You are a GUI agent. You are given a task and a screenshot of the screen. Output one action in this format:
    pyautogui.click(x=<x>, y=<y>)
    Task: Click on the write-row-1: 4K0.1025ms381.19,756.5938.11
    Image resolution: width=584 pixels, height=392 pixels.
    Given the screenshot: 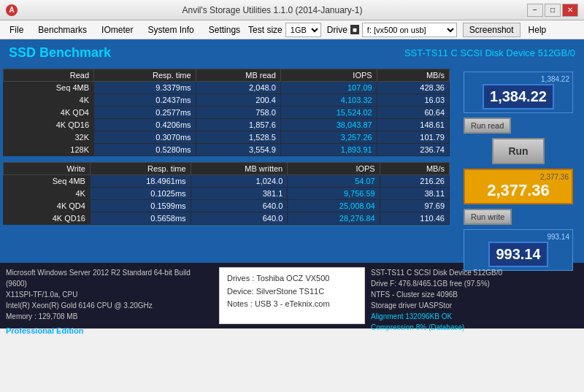 What is the action you would take?
    pyautogui.click(x=226, y=194)
    